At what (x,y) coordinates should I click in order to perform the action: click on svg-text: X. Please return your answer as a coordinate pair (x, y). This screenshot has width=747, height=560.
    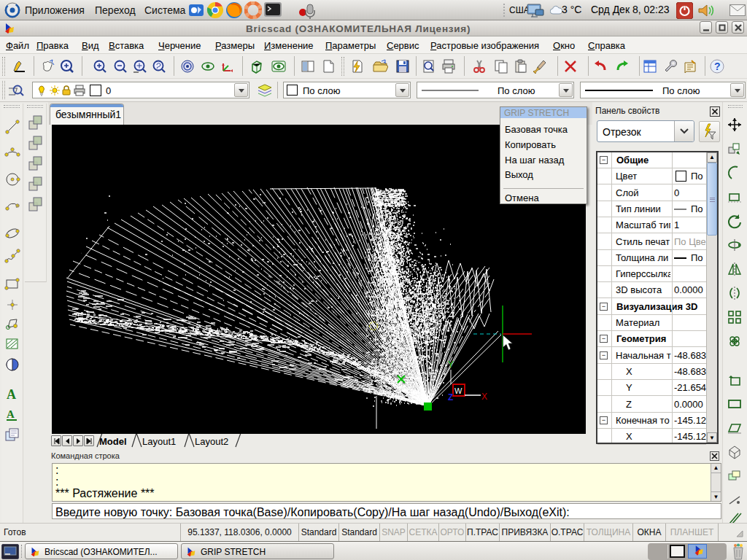
    Looking at the image, I should click on (484, 397).